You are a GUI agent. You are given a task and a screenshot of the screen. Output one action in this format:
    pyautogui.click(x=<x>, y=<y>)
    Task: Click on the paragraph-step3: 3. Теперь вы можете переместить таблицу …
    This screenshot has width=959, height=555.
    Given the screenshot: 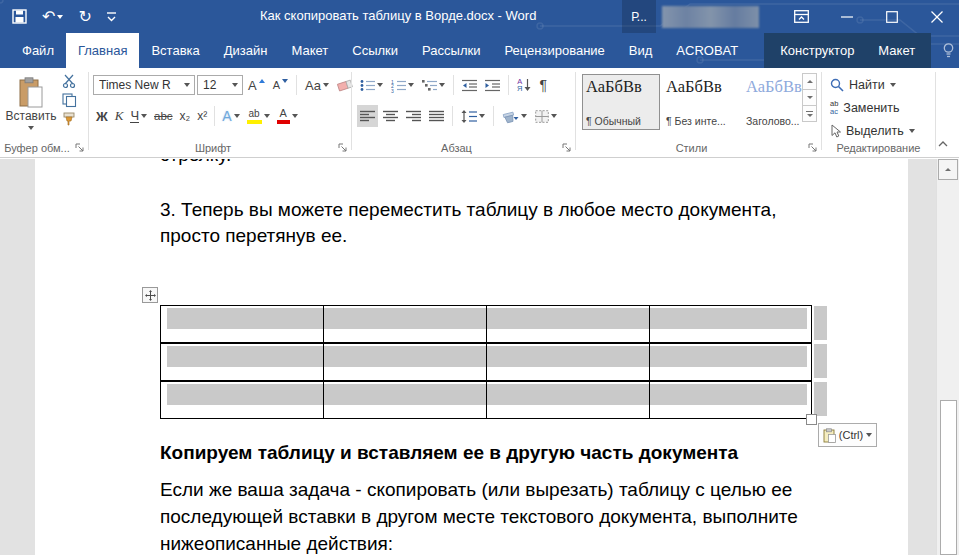 What is the action you would take?
    pyautogui.click(x=496, y=223)
    